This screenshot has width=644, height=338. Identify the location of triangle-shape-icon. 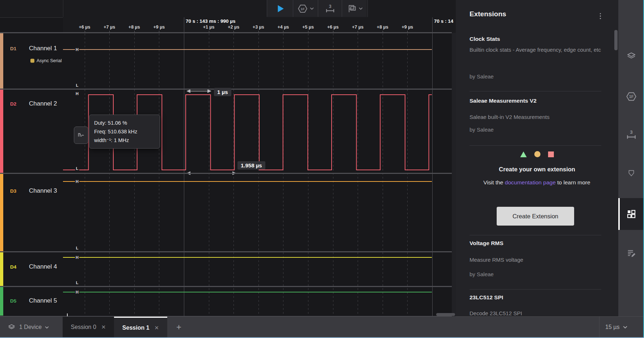
(523, 154).